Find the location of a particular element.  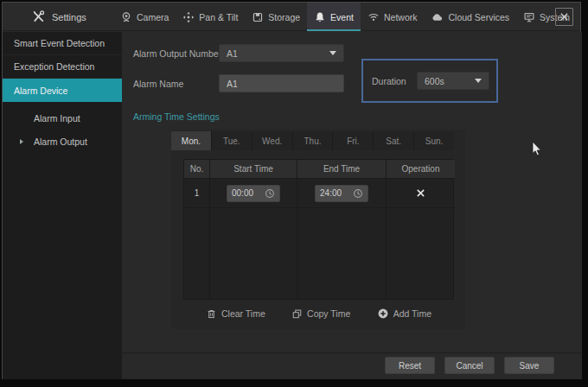

close-icon is located at coordinates (564, 17).